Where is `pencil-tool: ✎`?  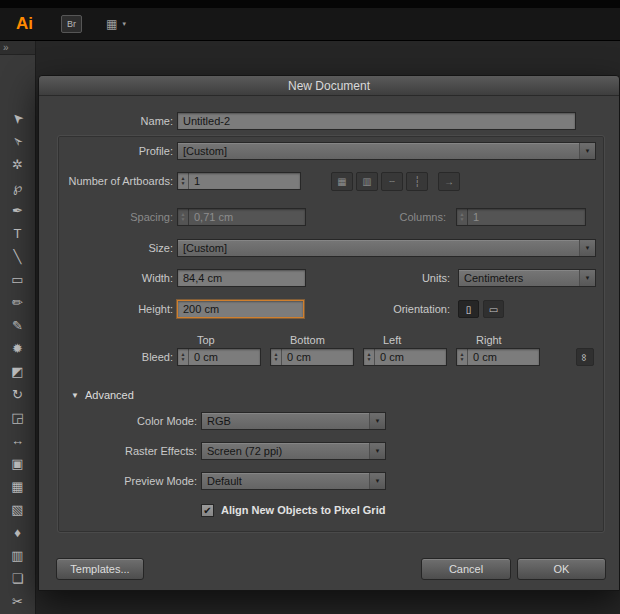 pencil-tool: ✎ is located at coordinates (18, 326).